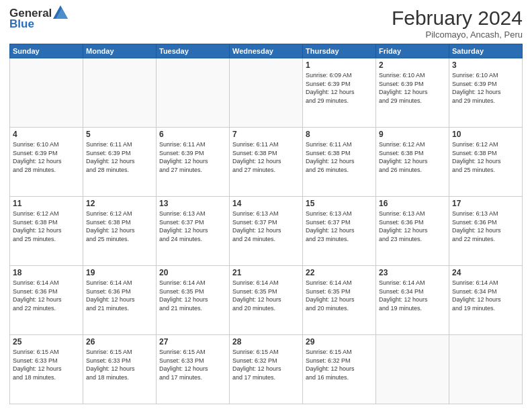  I want to click on col-tuesday: Tuesday, so click(193, 51).